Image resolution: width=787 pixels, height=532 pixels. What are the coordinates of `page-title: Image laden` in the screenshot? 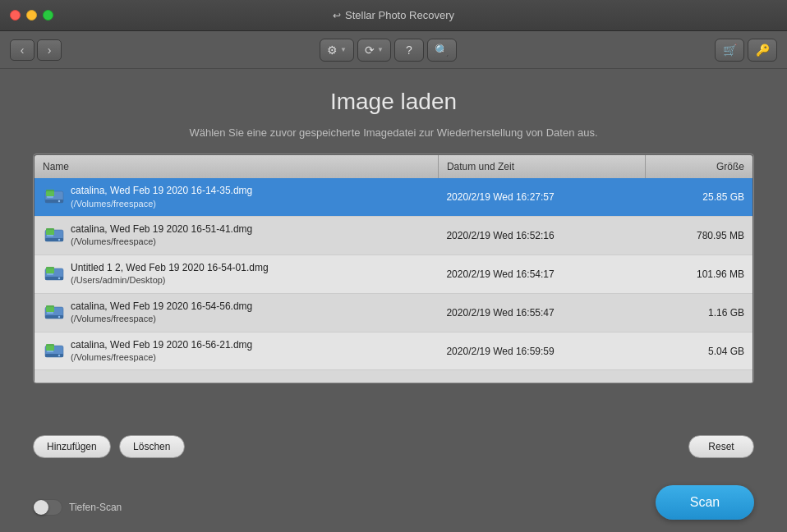 It's located at (394, 102).